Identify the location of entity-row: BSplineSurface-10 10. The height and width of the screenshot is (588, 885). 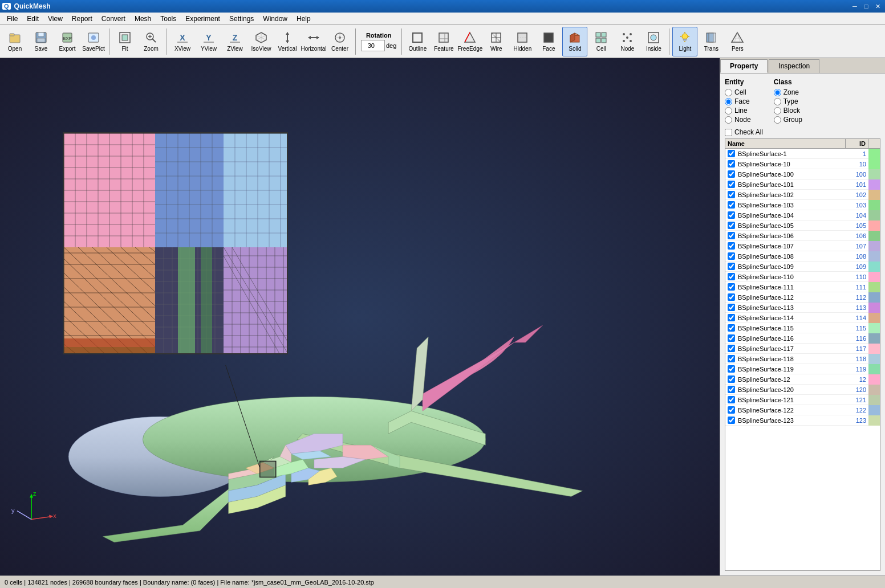
(803, 164).